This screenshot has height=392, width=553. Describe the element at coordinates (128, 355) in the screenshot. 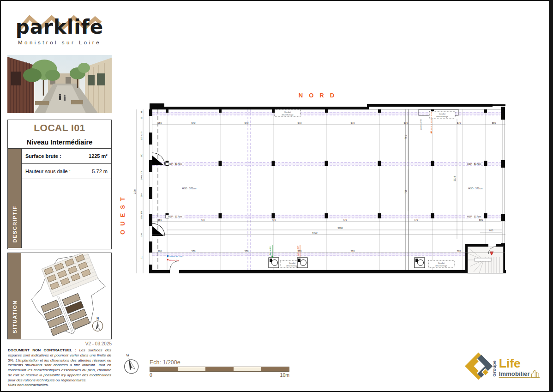

I see `compass-n: N` at that location.